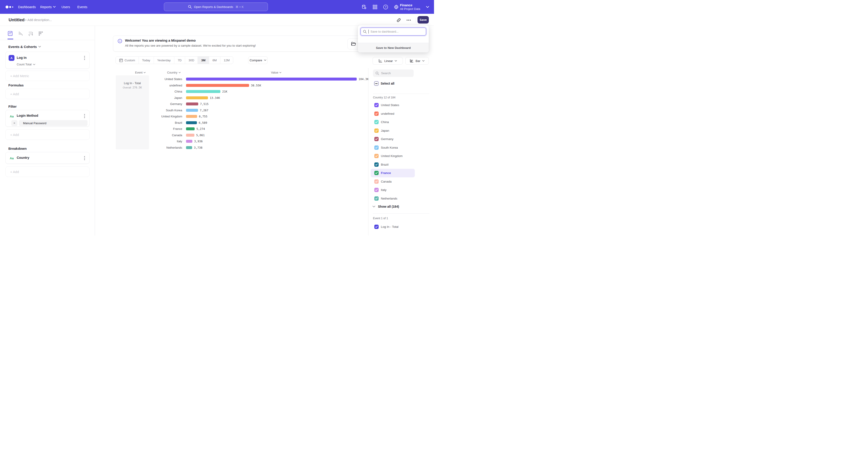 The width and height of the screenshot is (868, 471). I want to click on more-options-icon, so click(409, 20).